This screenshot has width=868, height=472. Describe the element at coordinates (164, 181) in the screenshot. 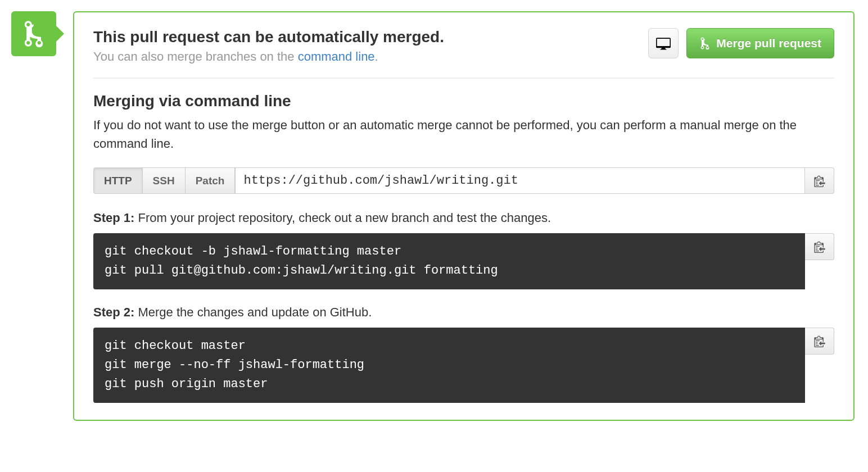

I see `tab-ssh: SSH` at that location.